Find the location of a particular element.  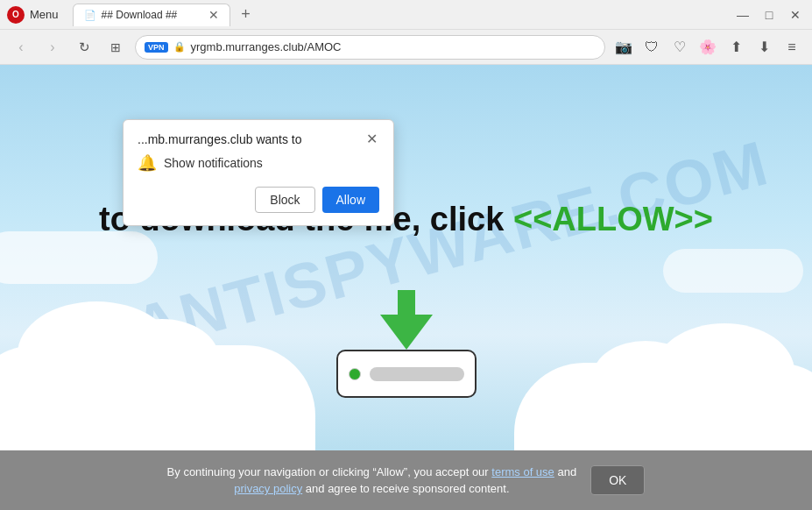

upload-icon: ⬆ is located at coordinates (736, 47).